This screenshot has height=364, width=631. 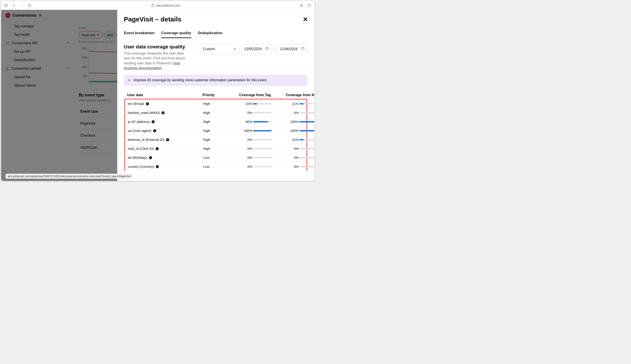 What do you see at coordinates (209, 49) in the screenshot?
I see `range-preset-label: Custom` at bounding box center [209, 49].